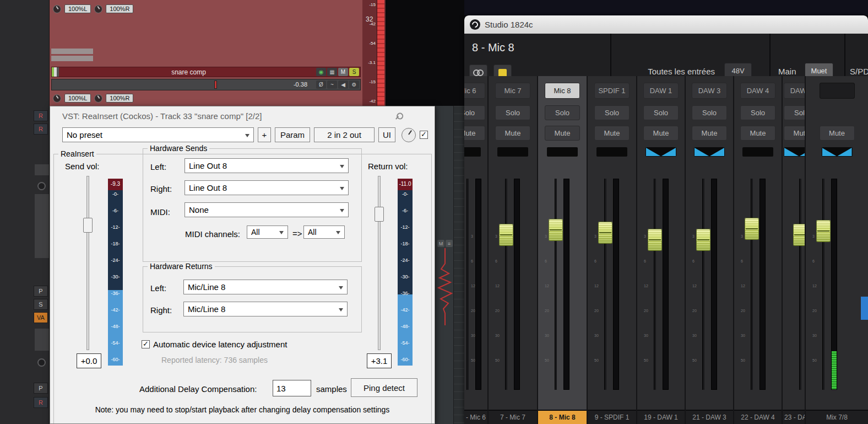 The width and height of the screenshot is (868, 424). I want to click on channel-name-button: DAW 3, so click(709, 90).